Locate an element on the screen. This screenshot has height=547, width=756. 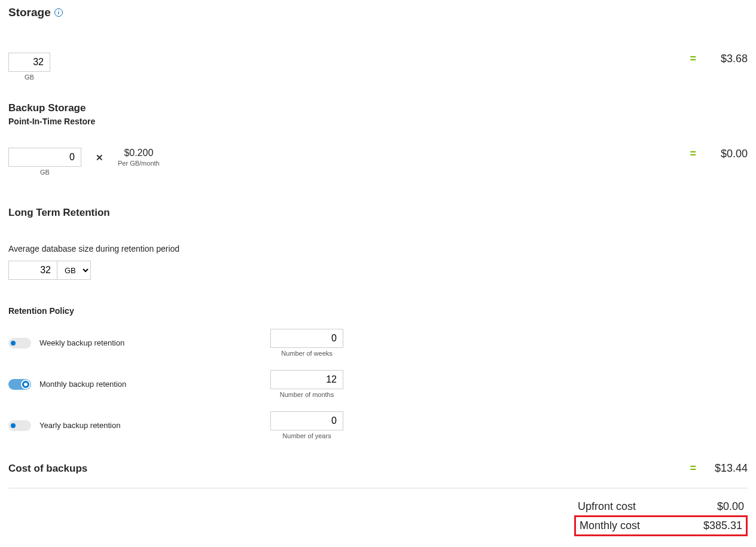
retention-policy-label: Retention Policy is located at coordinates (378, 311).